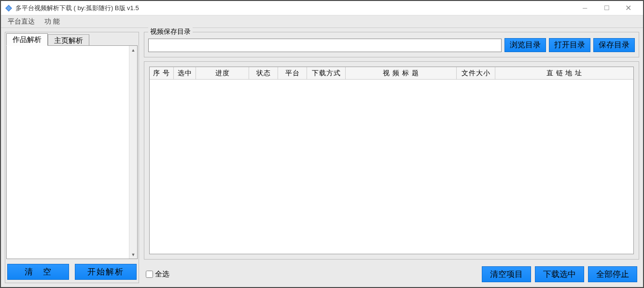 The image size is (644, 288). What do you see at coordinates (606, 8) in the screenshot?
I see `window-controls: ─ ☐ ✕` at bounding box center [606, 8].